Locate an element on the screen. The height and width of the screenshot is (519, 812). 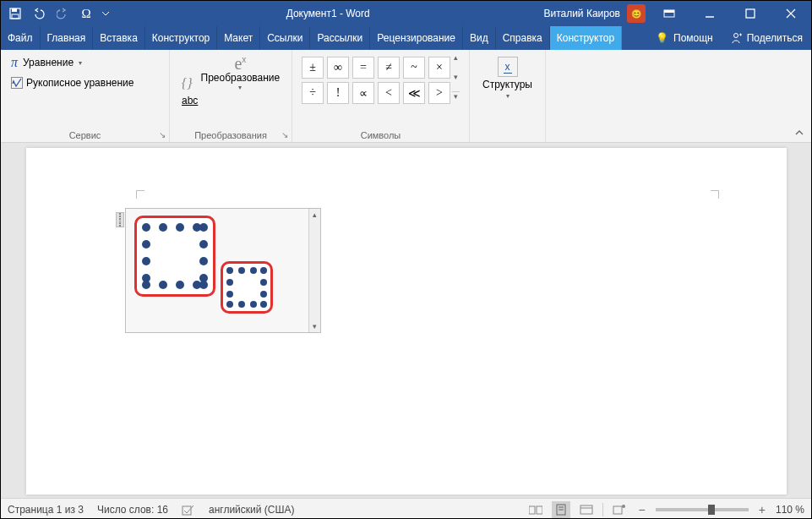
symbol-notequal: ≠ is located at coordinates (389, 68).